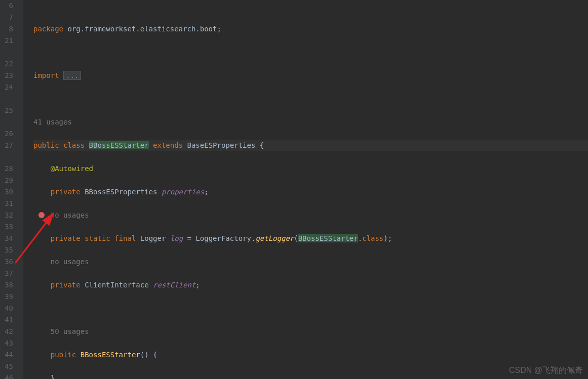 This screenshot has width=588, height=379. What do you see at coordinates (11, 180) in the screenshot?
I see `line-number: 29` at bounding box center [11, 180].